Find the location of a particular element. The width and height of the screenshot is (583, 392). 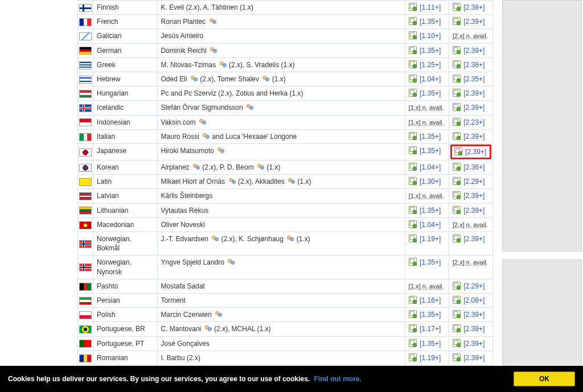

language-name: Pashto is located at coordinates (125, 286).